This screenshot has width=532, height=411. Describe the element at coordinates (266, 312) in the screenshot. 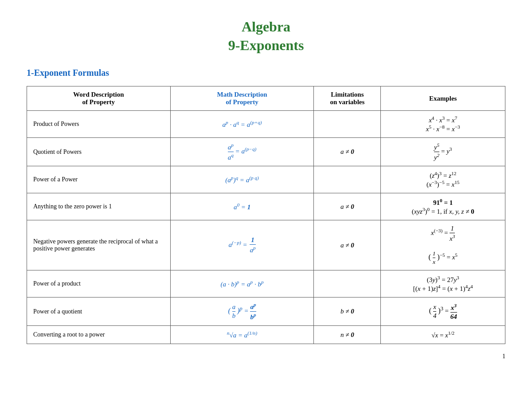

I see `table-row: Power of a quotient ( a b )p = ap bp b ≠…` at that location.